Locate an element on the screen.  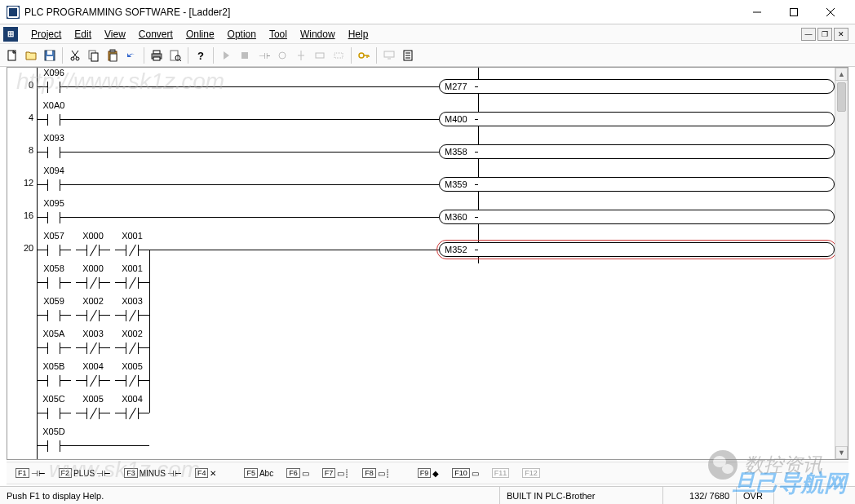
vertical-scrollbar: ▲ ▼ is located at coordinates (841, 263).